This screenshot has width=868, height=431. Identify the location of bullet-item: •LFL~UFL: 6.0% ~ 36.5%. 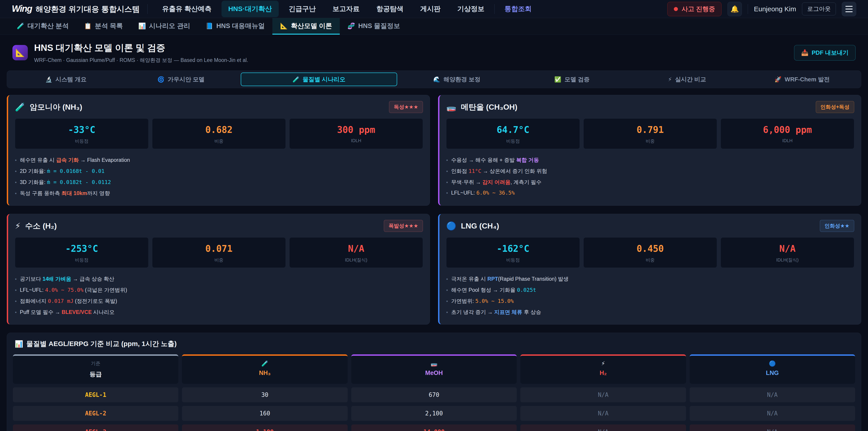
(650, 193).